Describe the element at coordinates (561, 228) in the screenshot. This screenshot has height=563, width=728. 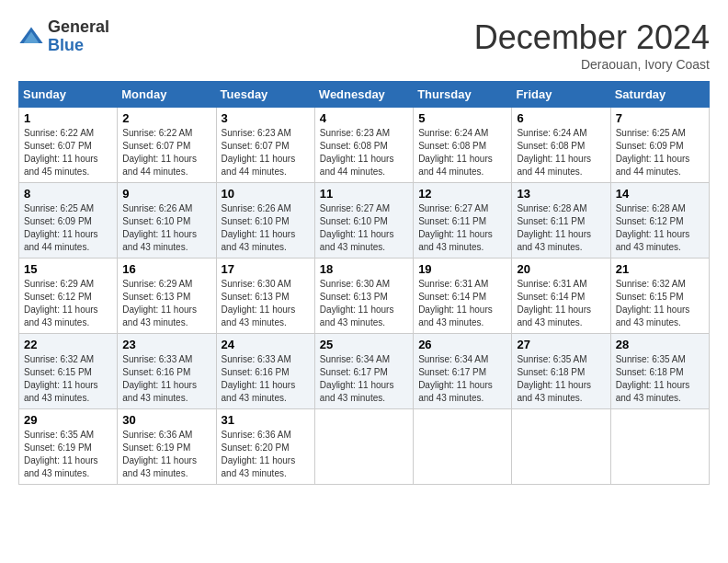
I see `day-info: Sunrise: 6:28 AM Sunset: 6:11 PM Dayligh…` at that location.